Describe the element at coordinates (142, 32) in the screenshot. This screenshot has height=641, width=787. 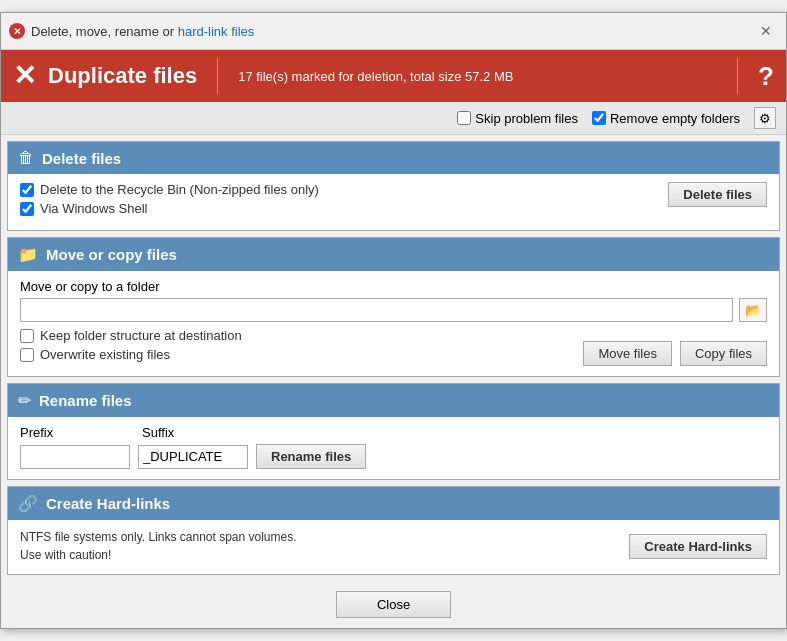
I see `title-text: Delete, move, rename or hard-link files` at that location.